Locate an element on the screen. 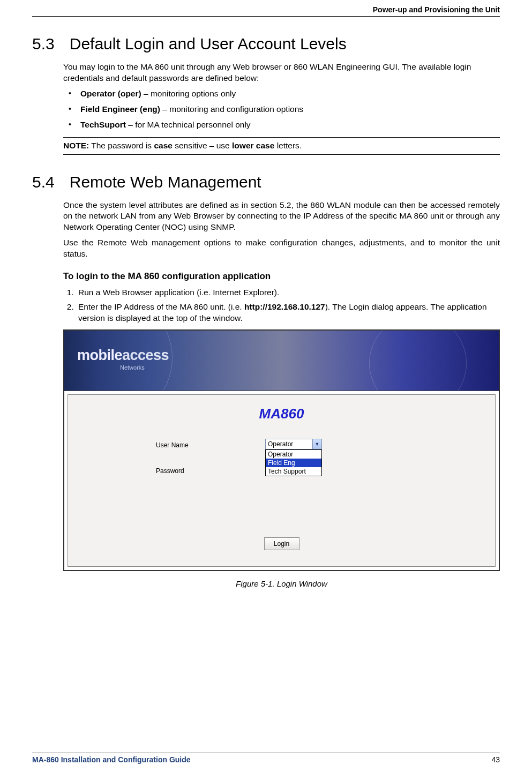 The image size is (532, 780). account-desc: – monitoring options only is located at coordinates (189, 93).